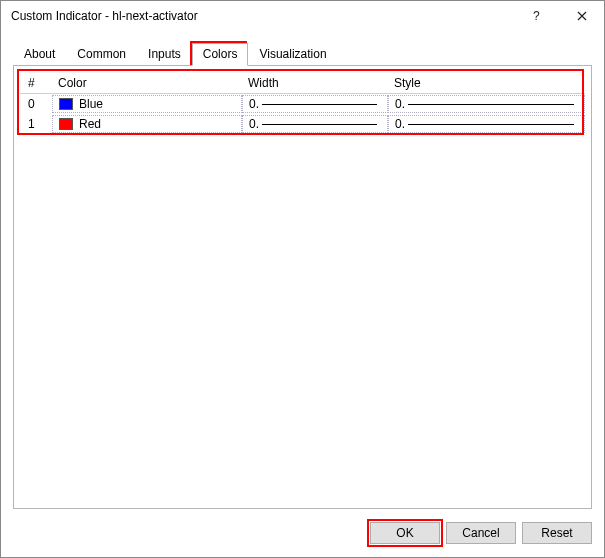  Describe the element at coordinates (264, 16) in the screenshot. I see `window-title: Custom Indicator - hl-next-activator` at that location.